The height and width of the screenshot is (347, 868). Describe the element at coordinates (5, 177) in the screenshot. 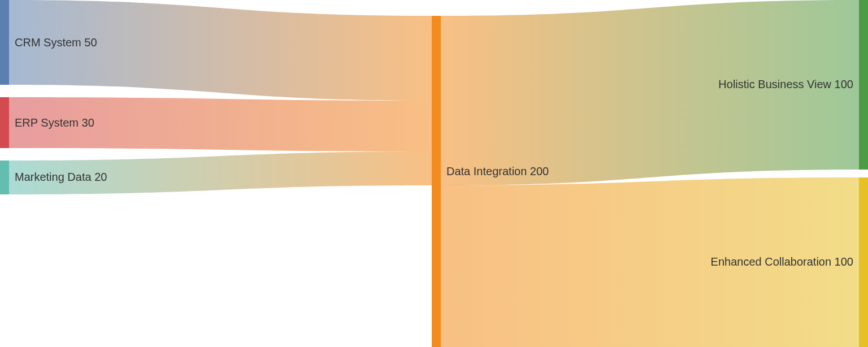

I see `node-mkt` at that location.